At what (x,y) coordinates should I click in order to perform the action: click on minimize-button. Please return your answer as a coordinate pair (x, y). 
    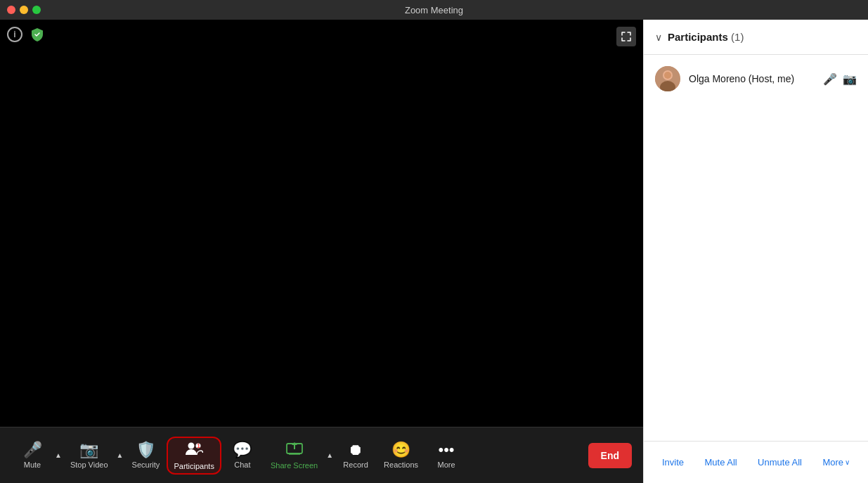
    Looking at the image, I should click on (24, 10).